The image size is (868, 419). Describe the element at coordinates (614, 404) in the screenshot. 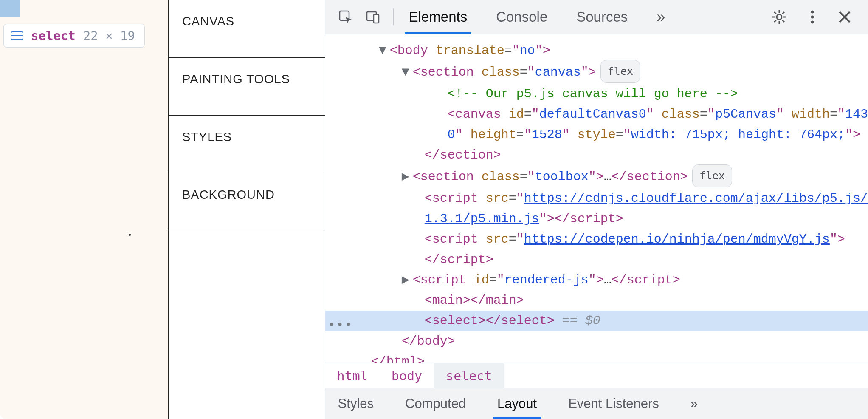

I see `subtab-event-listeners: Event Listeners` at that location.